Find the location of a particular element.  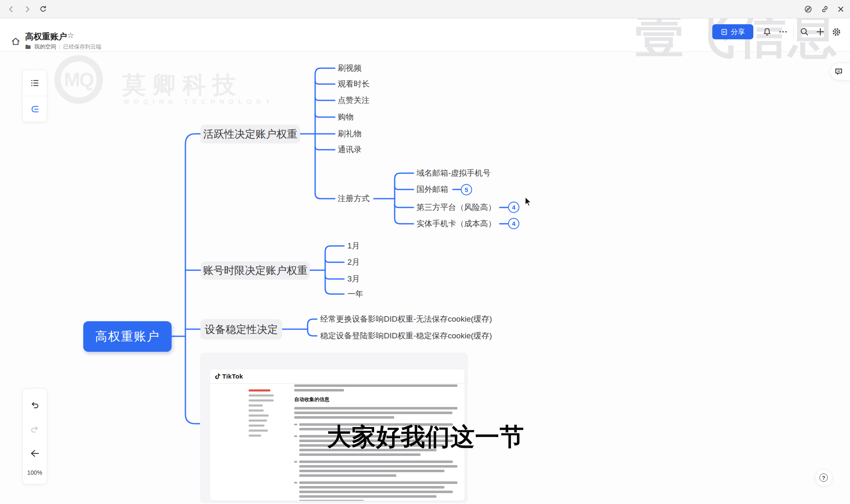

topic-like-follow: 点赞关注 is located at coordinates (354, 100).